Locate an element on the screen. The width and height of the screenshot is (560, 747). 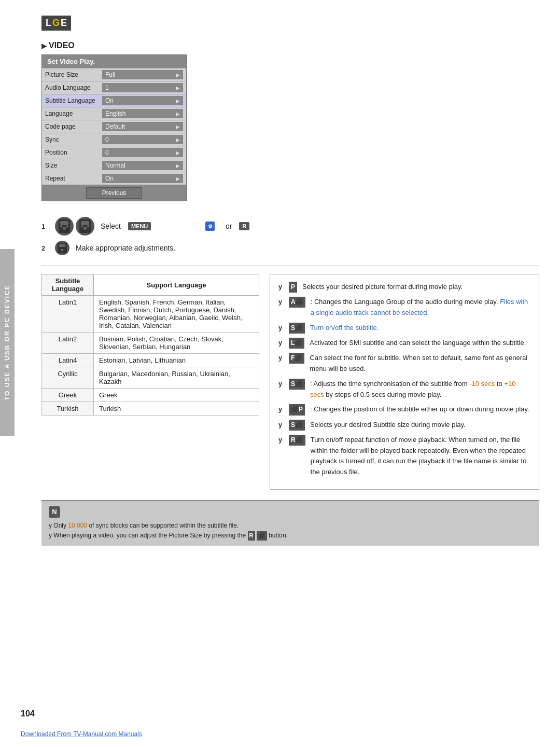
support-lang-cell: English, Spanish, French, German, Italia… is located at coordinates (176, 314).